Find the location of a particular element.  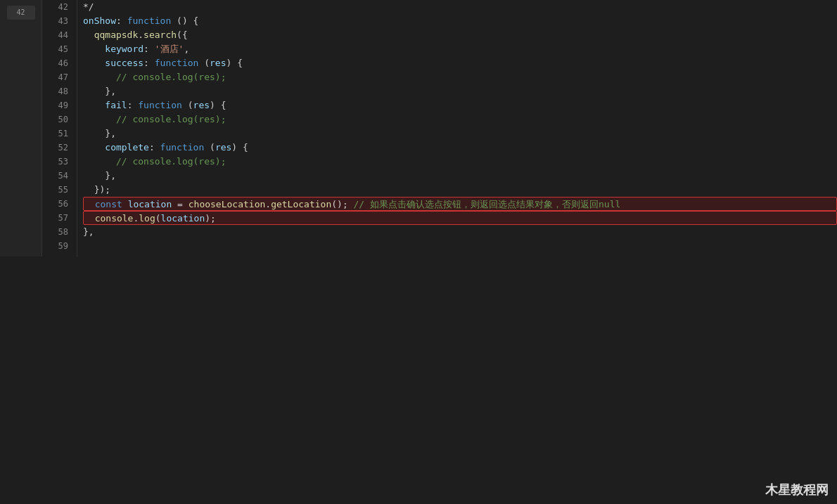

code-line-43: onShow: function () { is located at coordinates (460, 21).